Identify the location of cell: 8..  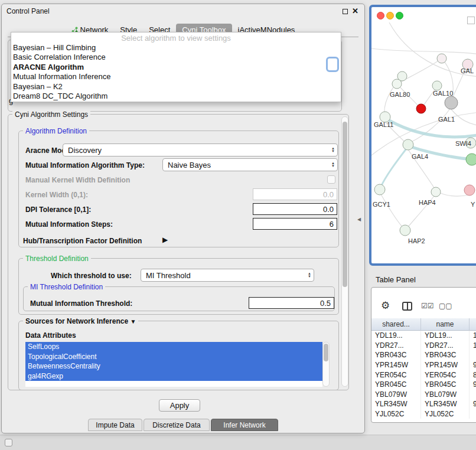
(472, 374).